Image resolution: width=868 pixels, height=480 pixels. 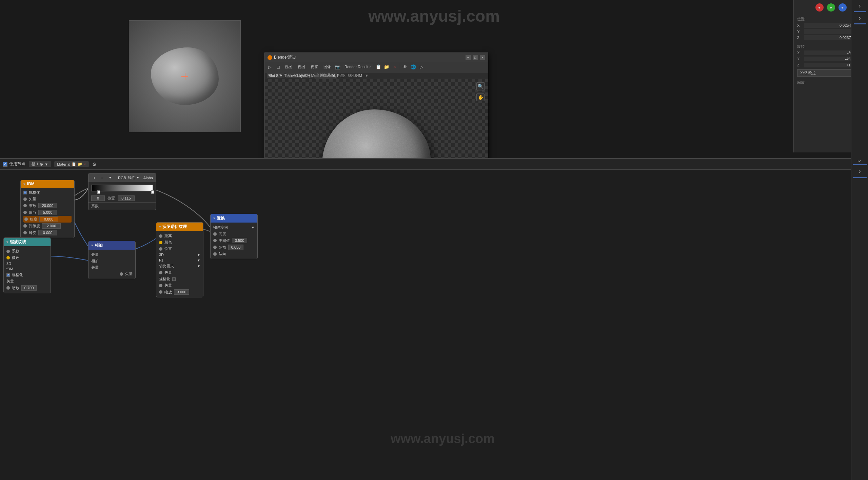 I want to click on ripple-chevron: ▾, so click(x=7, y=242).